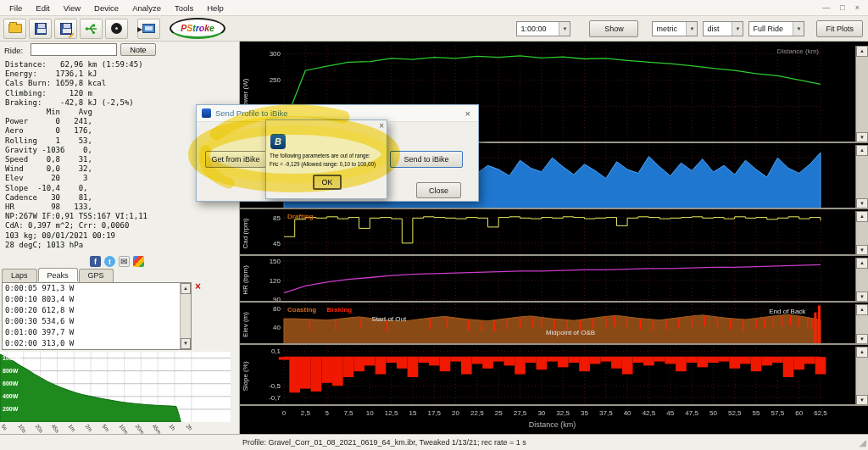  I want to click on save-button, so click(41, 29).